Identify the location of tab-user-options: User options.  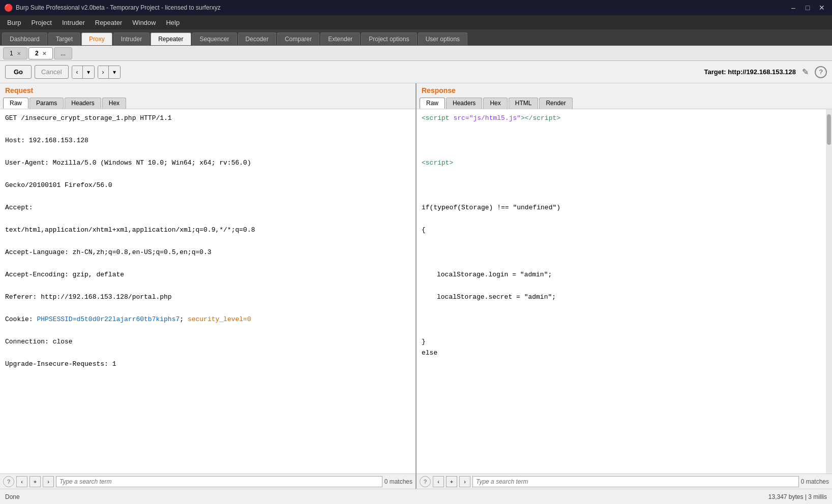
(442, 39).